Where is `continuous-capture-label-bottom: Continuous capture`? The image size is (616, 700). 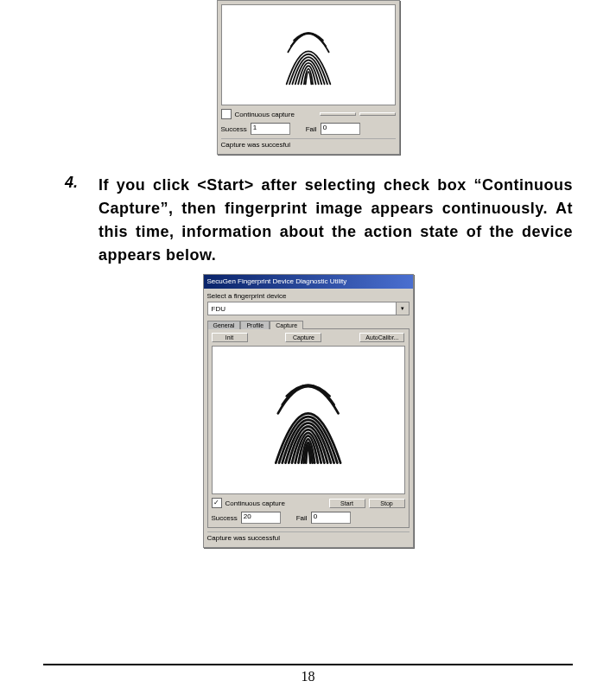 continuous-capture-label-bottom: Continuous capture is located at coordinates (256, 503).